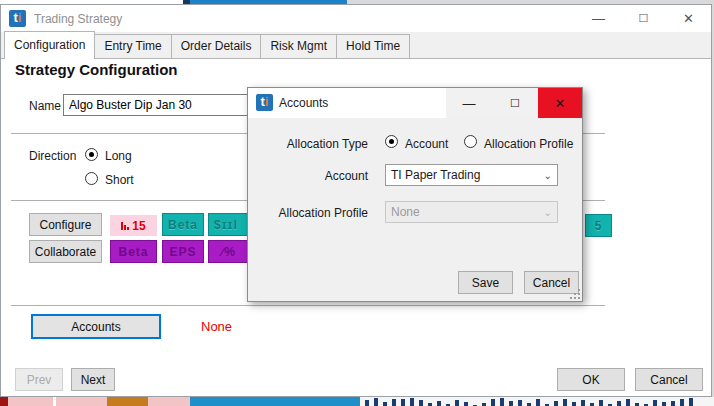 The height and width of the screenshot is (406, 714). I want to click on resize-grip, so click(576, 294).